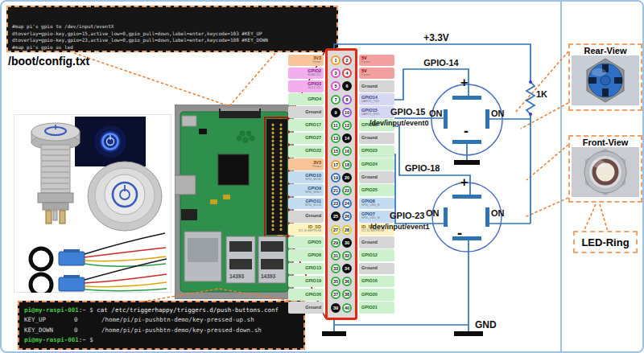  Describe the element at coordinates (466, 132) in the screenshot. I see `label-minus-1: -` at that location.